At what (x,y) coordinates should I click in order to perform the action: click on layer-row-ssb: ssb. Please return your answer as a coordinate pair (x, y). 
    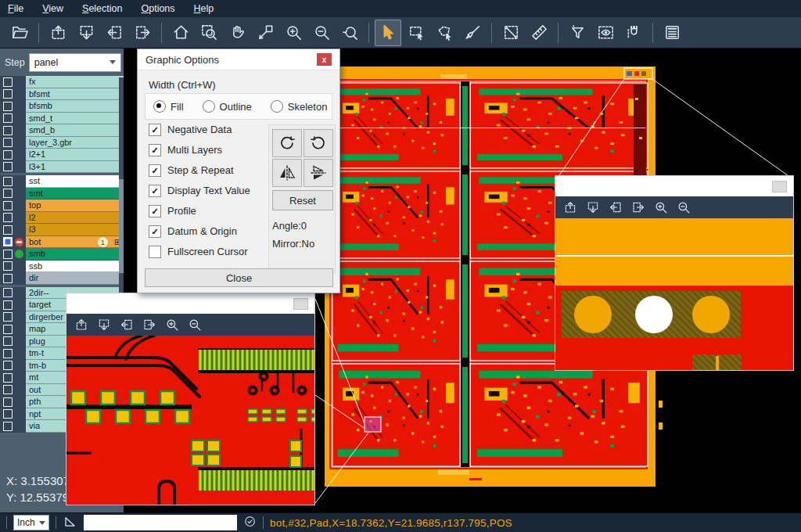
    Looking at the image, I should click on (62, 267).